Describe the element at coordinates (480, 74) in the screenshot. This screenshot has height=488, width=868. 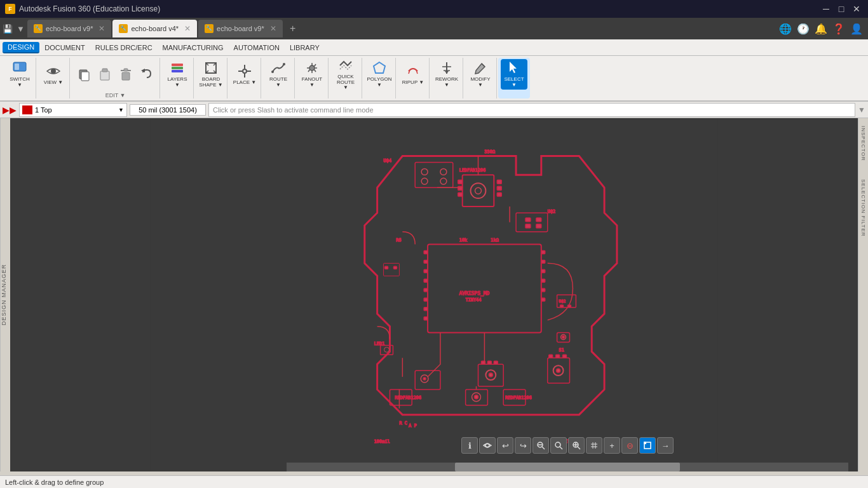
I see `modify-button: MODIFY ▼` at that location.